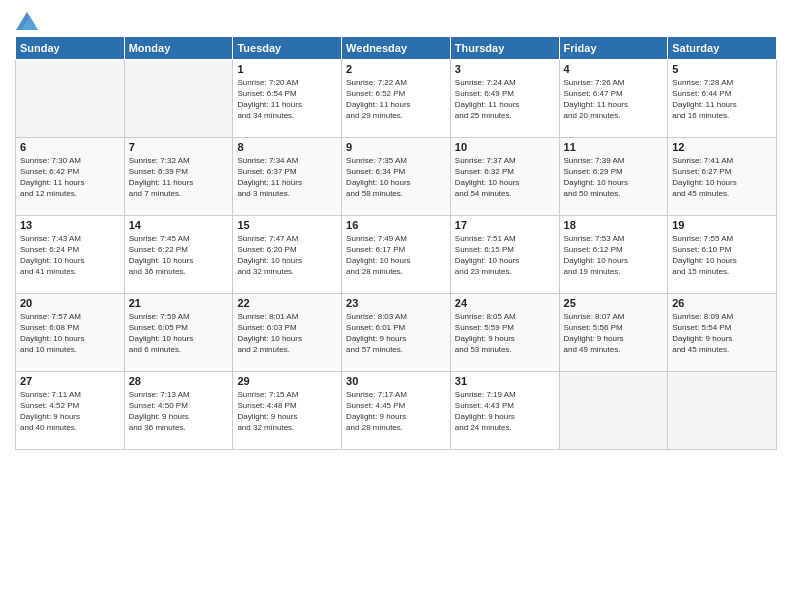 The width and height of the screenshot is (792, 612). What do you see at coordinates (396, 176) in the screenshot?
I see `calendar-week-row: 6Sunrise: 7:30 AM Sunset: 6:42 PM Daylig…` at bounding box center [396, 176].